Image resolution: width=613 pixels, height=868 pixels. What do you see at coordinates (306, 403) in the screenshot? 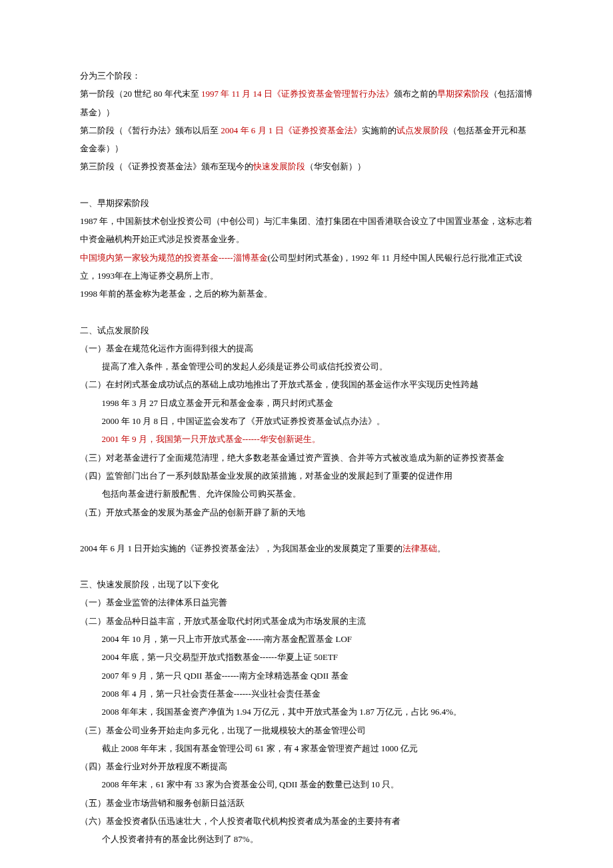
I see `section-2-item-2-sub-1: 1998 年 3 月 27 日成立基金开元和基金金泰，两只封闭式基金` at bounding box center [306, 403].